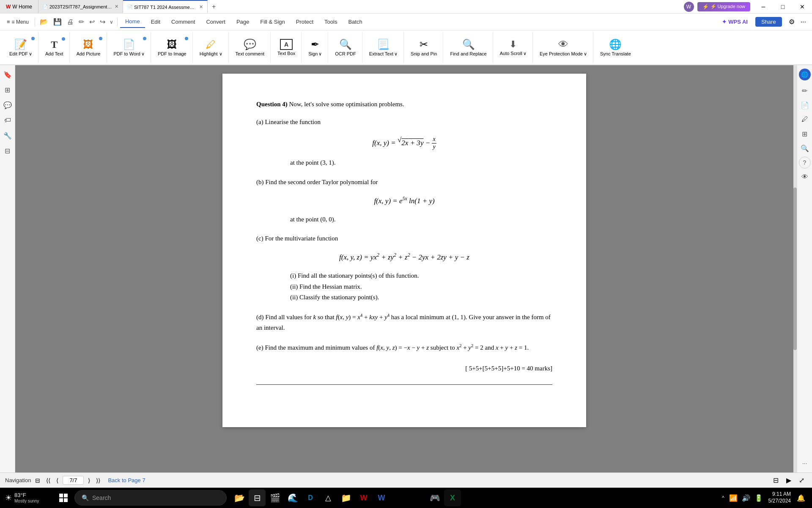 The width and height of the screenshot is (812, 508). I want to click on upgrade-btn: ⚡ ⚡ Upgrade now, so click(724, 7).